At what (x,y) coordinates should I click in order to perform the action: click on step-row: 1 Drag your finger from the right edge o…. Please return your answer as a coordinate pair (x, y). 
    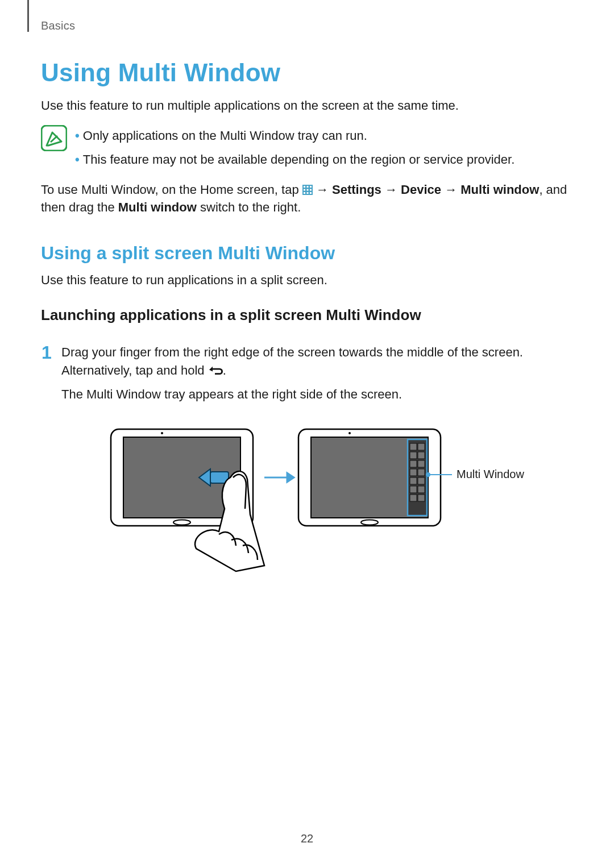
    Looking at the image, I should click on (307, 376).